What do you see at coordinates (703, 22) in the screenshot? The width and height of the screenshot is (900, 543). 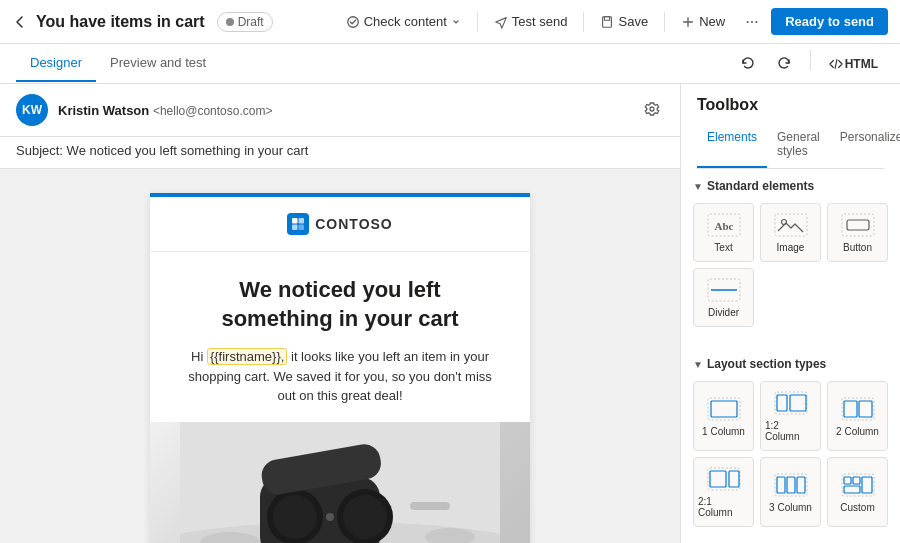 I see `new-button: New` at bounding box center [703, 22].